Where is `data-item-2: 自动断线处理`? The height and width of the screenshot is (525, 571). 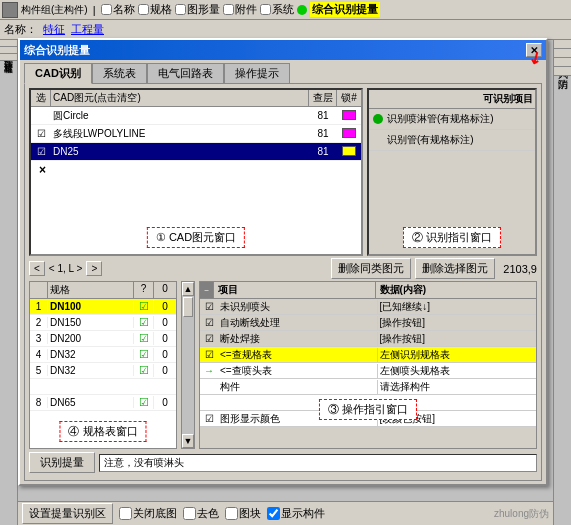
data-item-2: 自动断线处理 is located at coordinates (298, 323).